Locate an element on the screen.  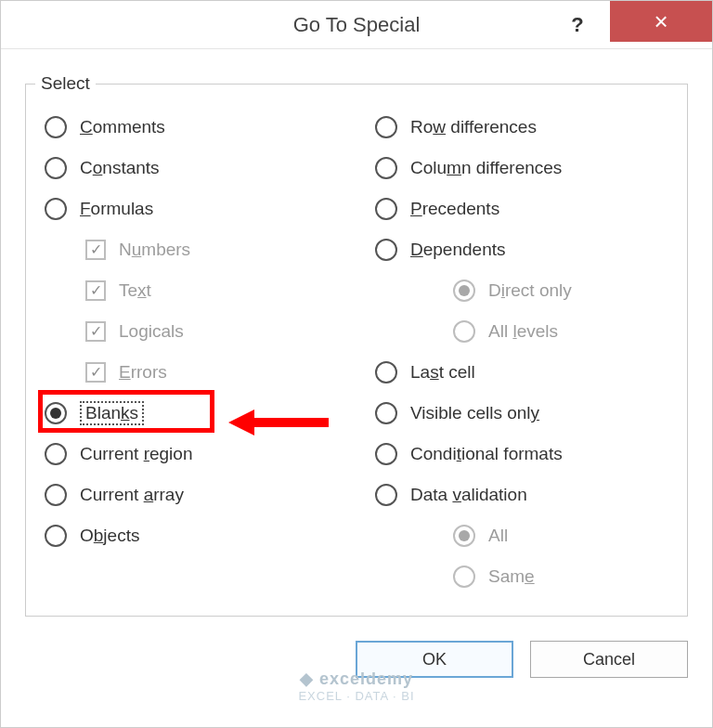
select-legend: Select is located at coordinates (65, 84).